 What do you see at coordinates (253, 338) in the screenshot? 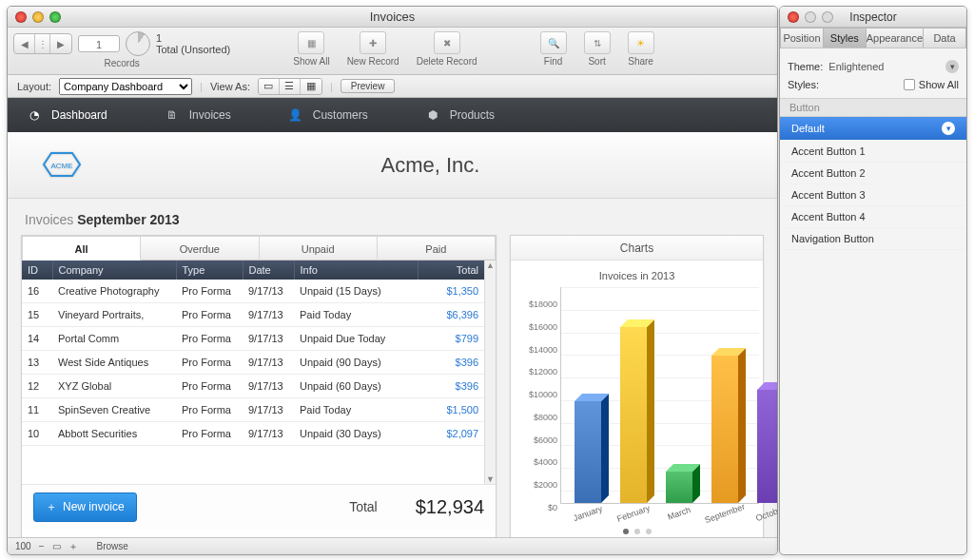
I see `table-row: 14Portal CommPro Forma9/17/13Unpaid Due …` at bounding box center [253, 338].